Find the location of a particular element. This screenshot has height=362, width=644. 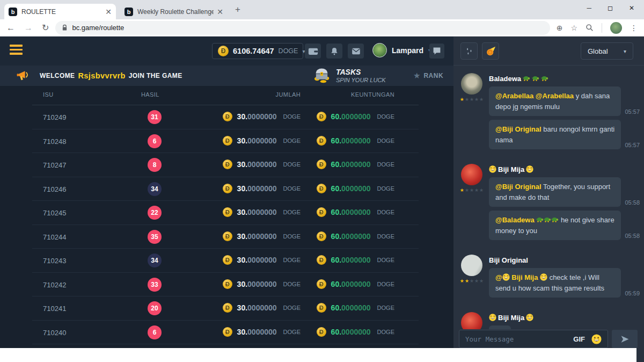

tasks-widget: TASKS SPIN YOUR LUCK is located at coordinates (349, 75).